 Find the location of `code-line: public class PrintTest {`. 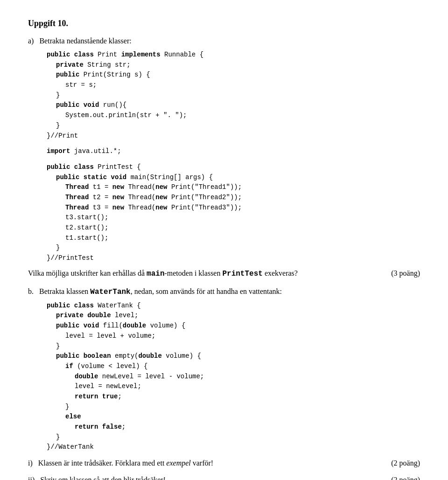

code-line: public class PrintTest { is located at coordinates (233, 167).